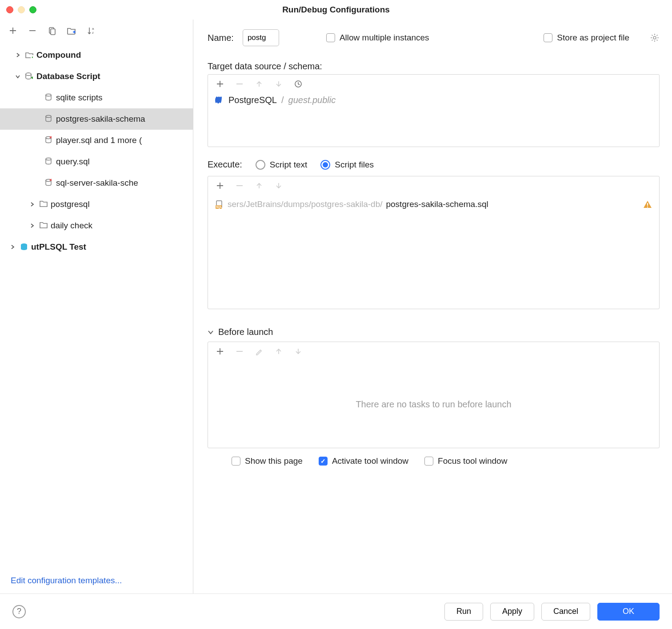 The width and height of the screenshot is (672, 629). Describe the element at coordinates (434, 396) in the screenshot. I see `before-launch-section: Before launch There are no tasks to run …` at that location.